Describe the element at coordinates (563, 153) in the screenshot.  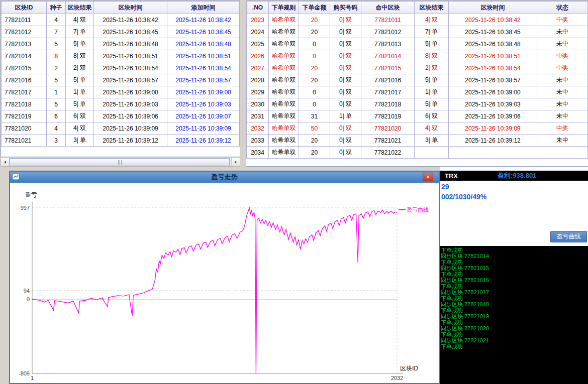
I see `cell` at that location.